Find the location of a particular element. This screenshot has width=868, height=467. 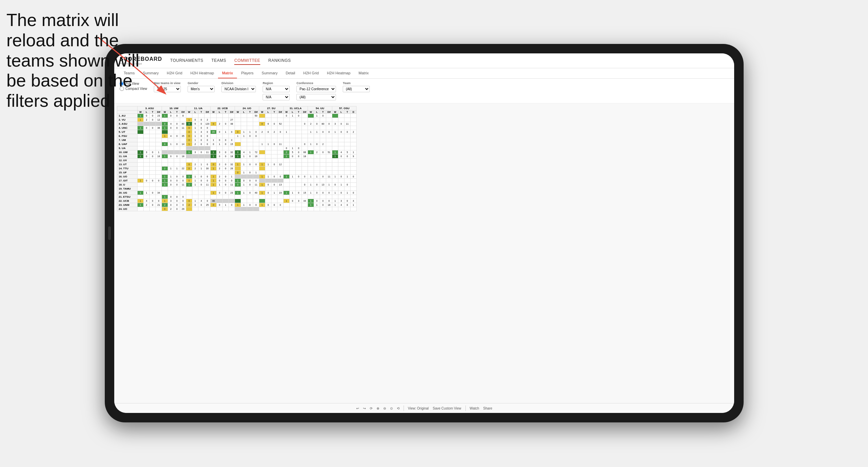

row-header-11: 12. UV is located at coordinates (127, 161).